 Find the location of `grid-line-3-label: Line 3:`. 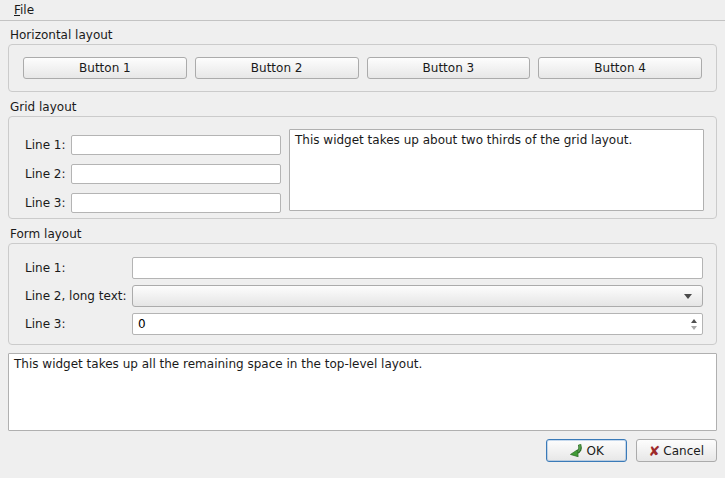

grid-line-3-label: Line 3: is located at coordinates (48, 203).